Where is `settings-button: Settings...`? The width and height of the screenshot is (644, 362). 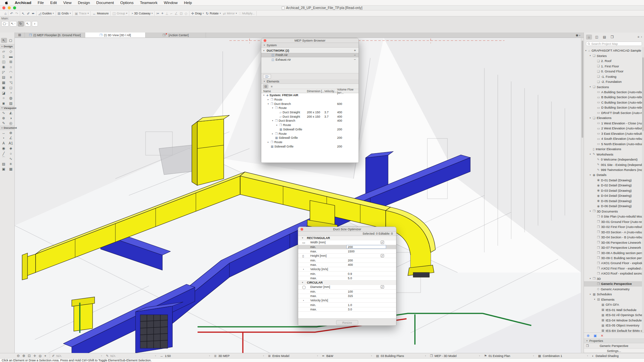
settings-button: Settings... is located at coordinates (614, 351).